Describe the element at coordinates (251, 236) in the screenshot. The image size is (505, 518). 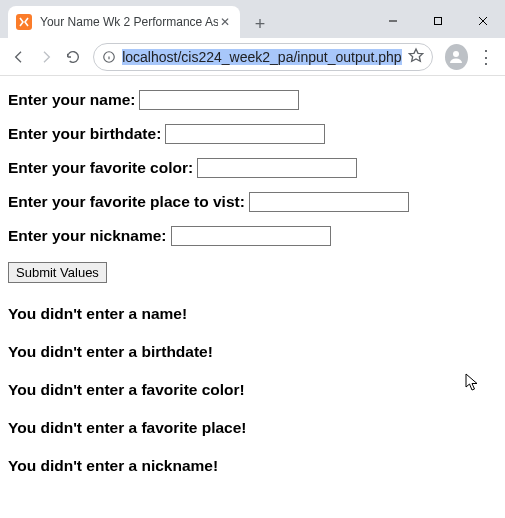
I see `nickname-input` at that location.